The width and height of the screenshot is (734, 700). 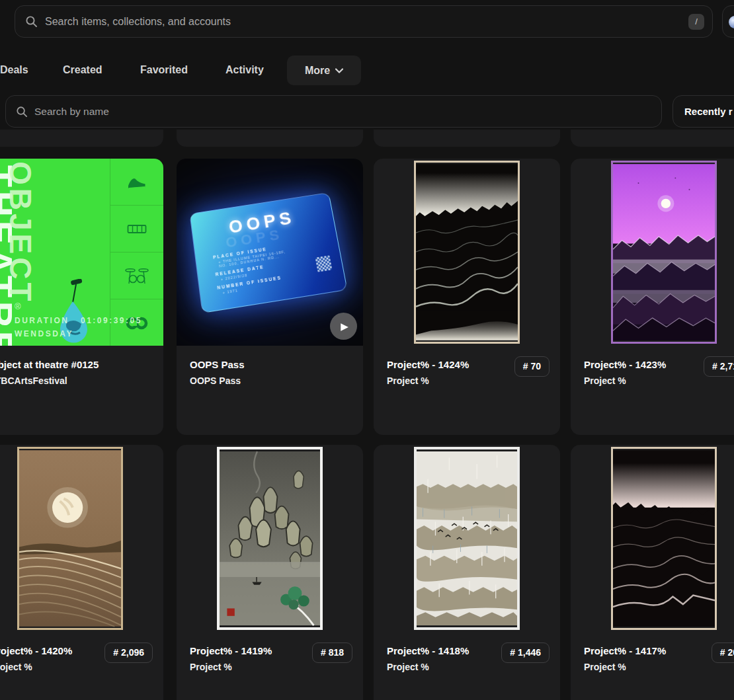 I want to click on card-title: Project% - 1420%, so click(x=36, y=650).